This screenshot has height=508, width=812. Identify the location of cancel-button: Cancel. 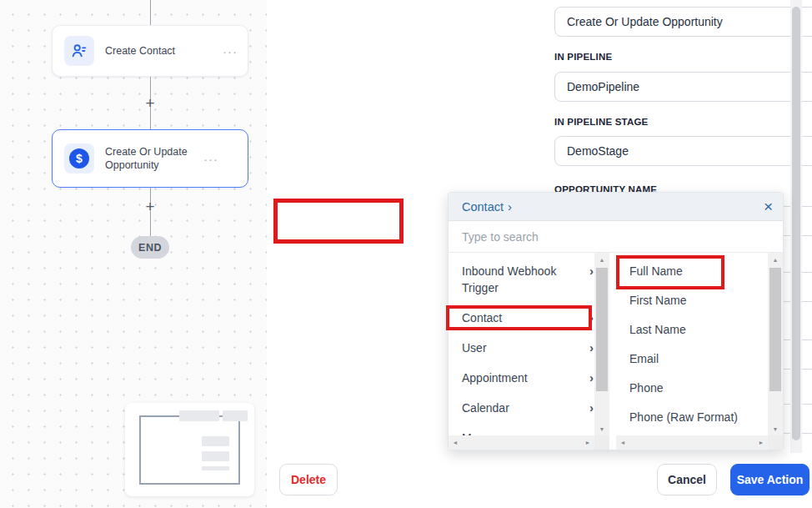
(687, 480).